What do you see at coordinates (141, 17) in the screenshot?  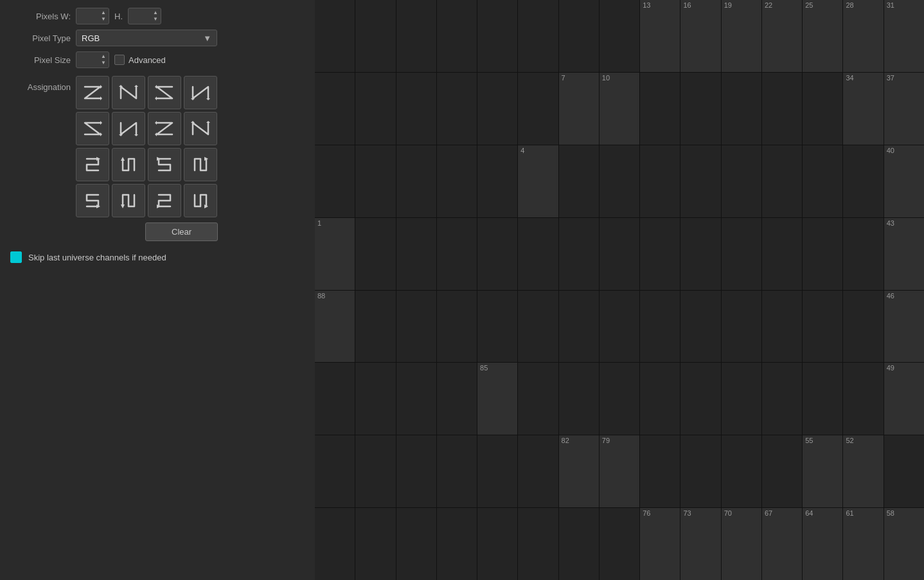 I see `pixels-h-input: 8` at bounding box center [141, 17].